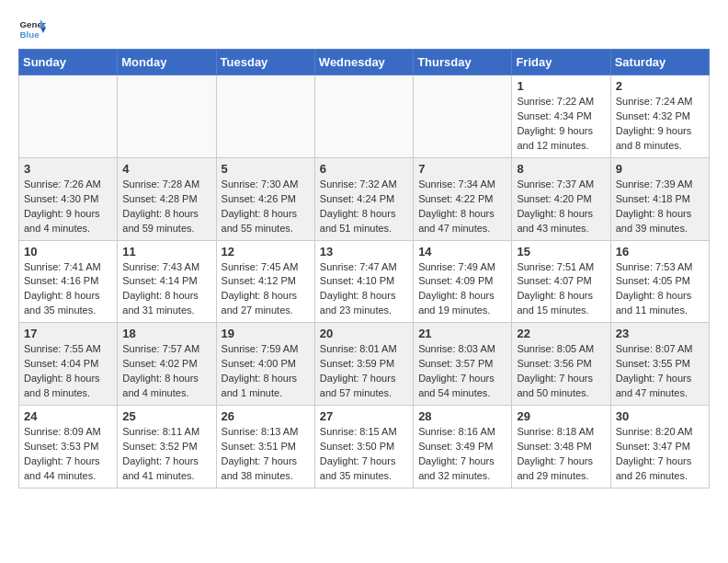  What do you see at coordinates (364, 372) in the screenshot?
I see `day-info: Sunrise: 8:01 AM Sunset: 3:59 PM Dayligh…` at bounding box center [364, 372].